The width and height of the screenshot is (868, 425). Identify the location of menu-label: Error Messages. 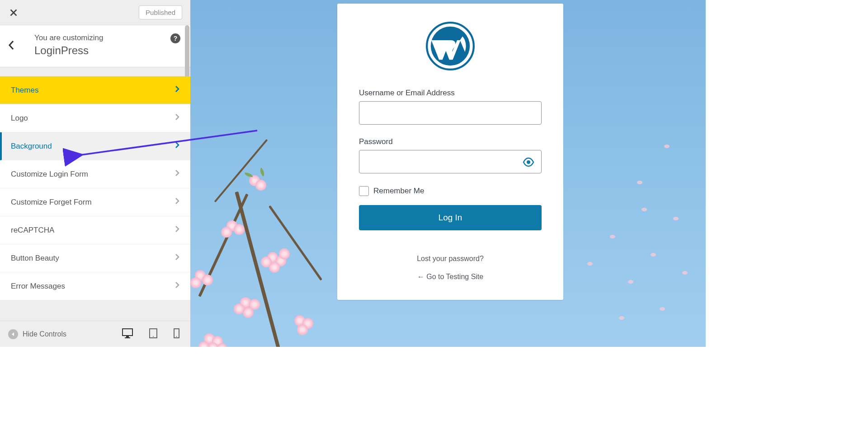
(38, 286).